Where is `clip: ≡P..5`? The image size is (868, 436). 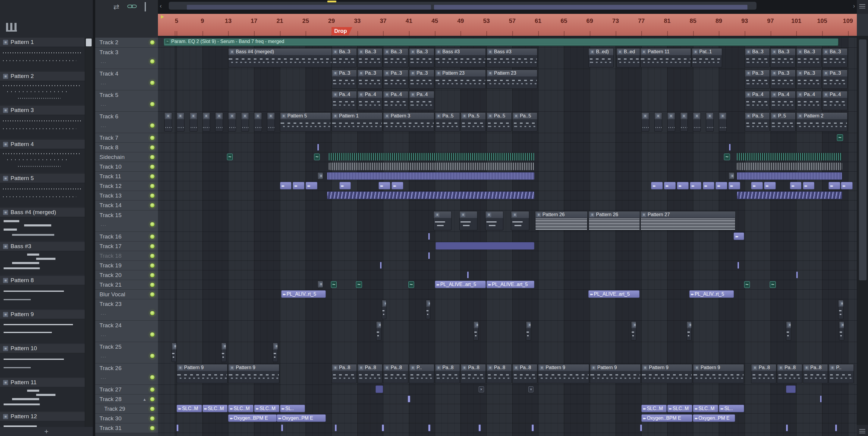 clip: ≡P..5 is located at coordinates (783, 122).